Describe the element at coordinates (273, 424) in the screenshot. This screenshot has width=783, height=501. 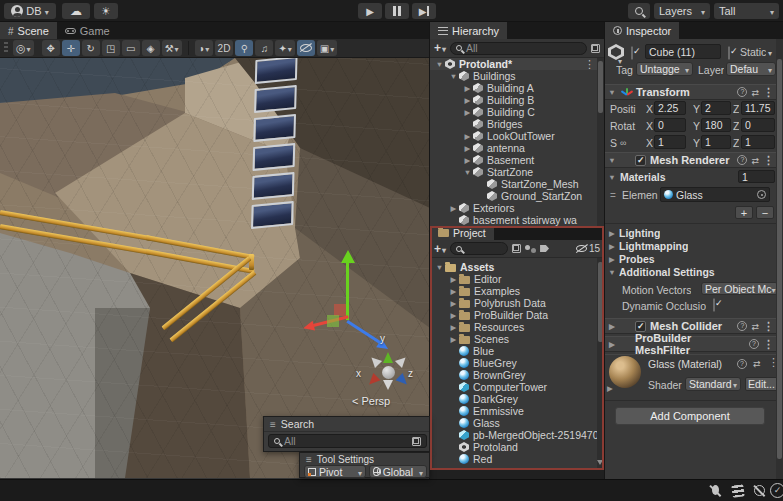
I see `drag-handle-icon` at that location.